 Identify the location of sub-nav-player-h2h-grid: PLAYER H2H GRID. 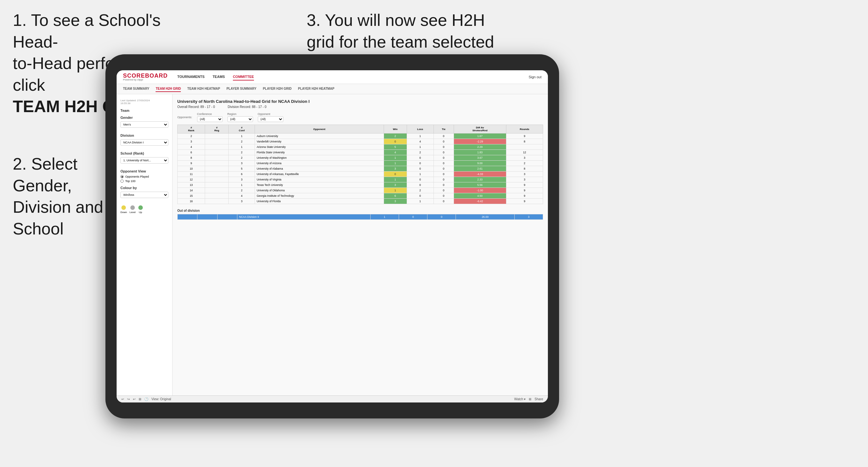
(277, 89).